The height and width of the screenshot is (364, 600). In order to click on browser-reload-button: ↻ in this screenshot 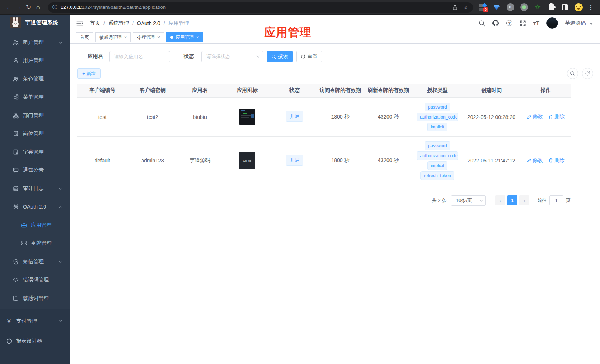, I will do `click(28, 7)`.